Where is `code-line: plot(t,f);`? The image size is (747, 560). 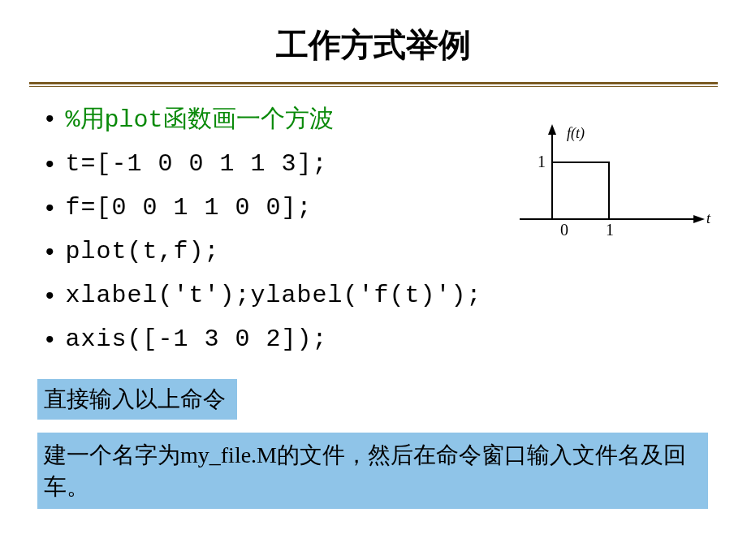 code-line: plot(t,f); is located at coordinates (143, 252).